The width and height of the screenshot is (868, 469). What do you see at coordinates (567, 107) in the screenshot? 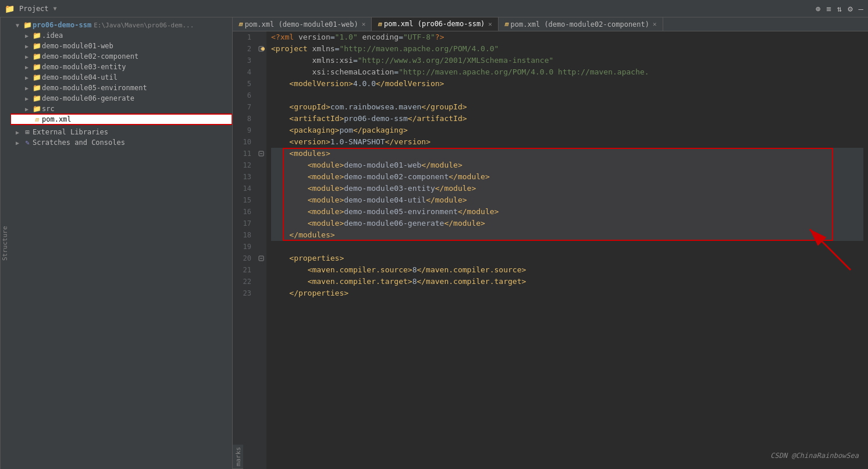
I see `code-line-7: <groupId>com.rainbowsea.maven</groupId>` at bounding box center [567, 107].